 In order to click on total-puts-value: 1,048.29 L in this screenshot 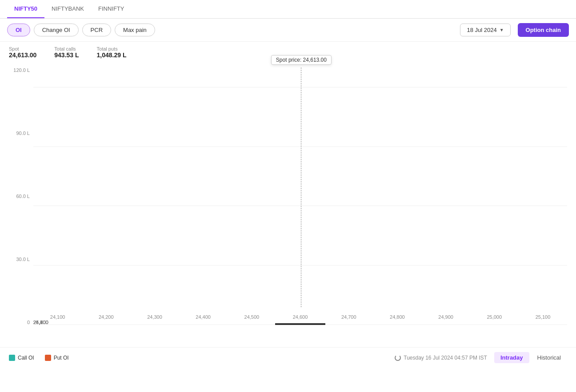, I will do `click(112, 55)`.